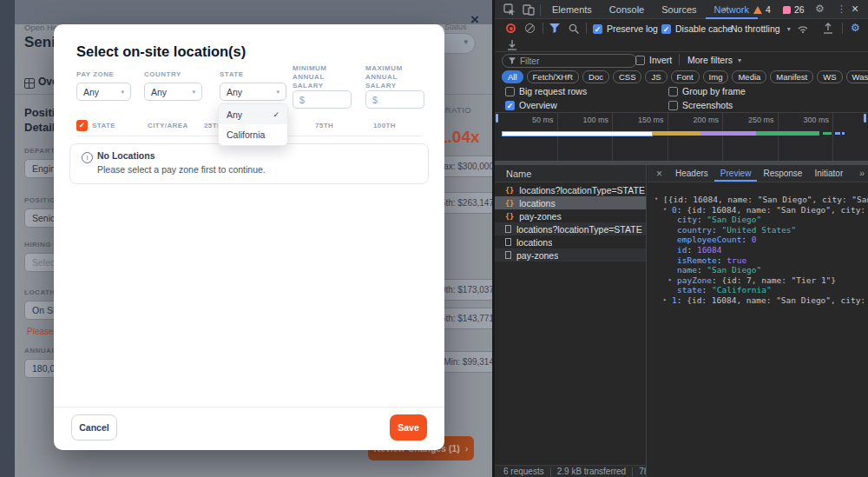 This screenshot has width=868, height=477. I want to click on overview-handle-left, so click(496, 118).